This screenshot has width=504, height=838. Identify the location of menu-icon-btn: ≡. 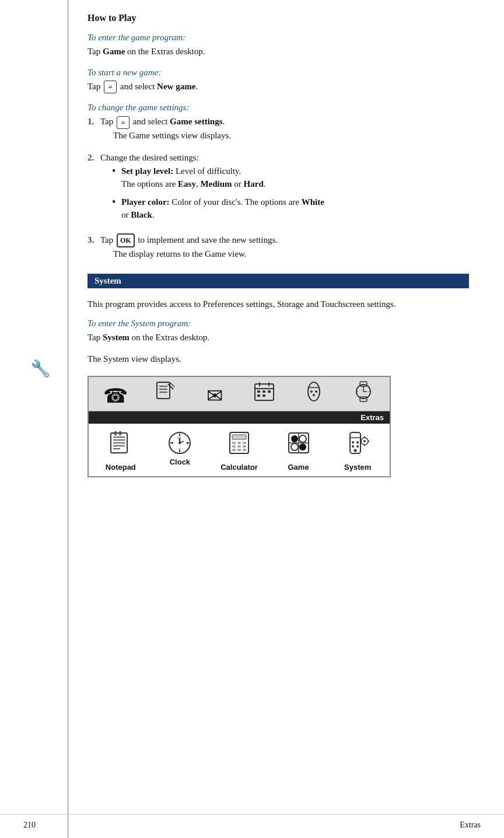
(110, 87).